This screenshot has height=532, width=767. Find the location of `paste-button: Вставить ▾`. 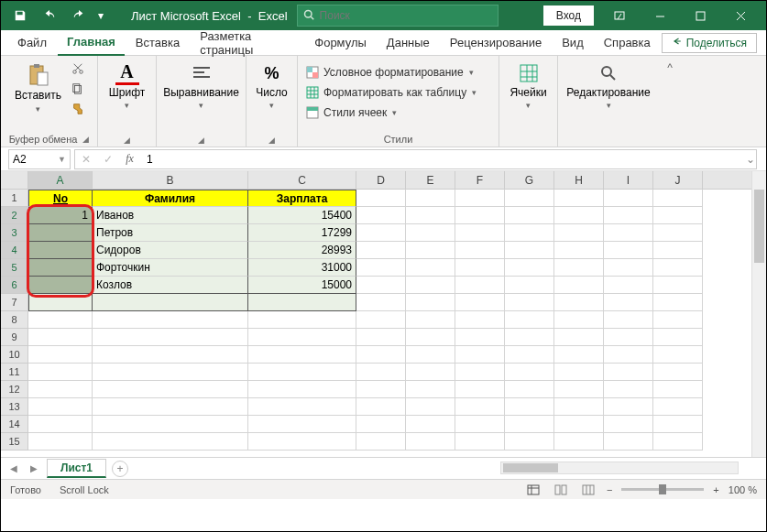

paste-button: Вставить ▾ is located at coordinates (38, 88).